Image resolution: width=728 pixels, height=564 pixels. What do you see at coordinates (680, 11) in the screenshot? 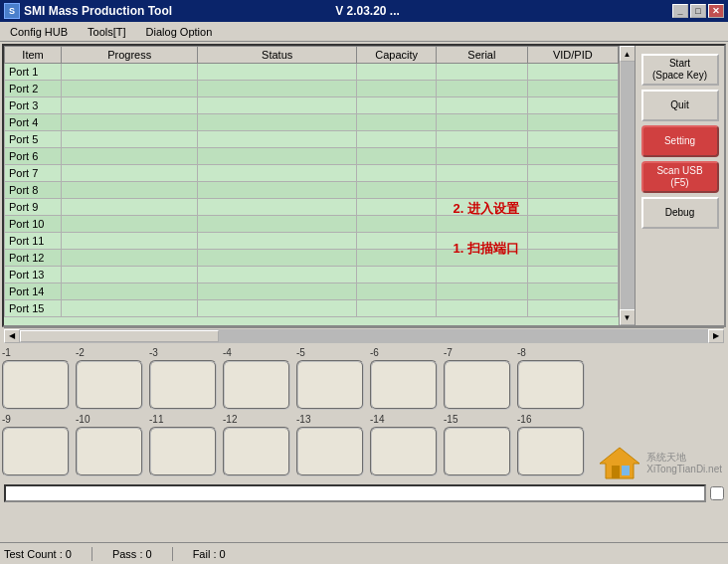
I see `minimize-button: _` at bounding box center [680, 11].